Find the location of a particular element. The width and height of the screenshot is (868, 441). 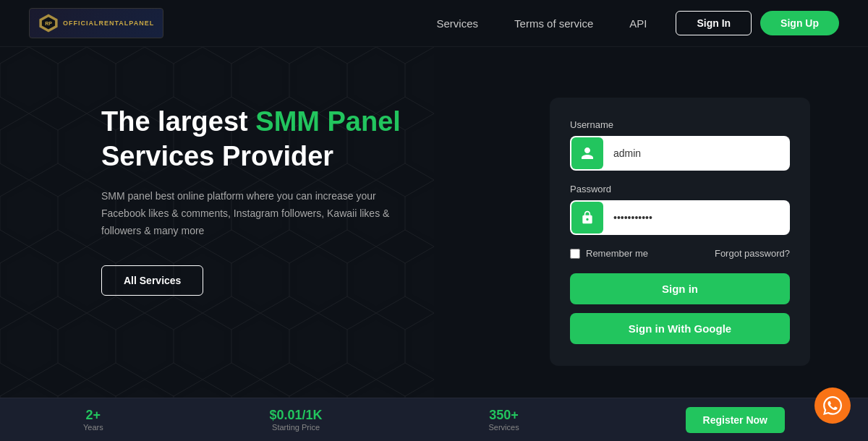

stat-bar: 2+ Years $0.01/1K Starting Price 350+ Se… is located at coordinates (434, 419).